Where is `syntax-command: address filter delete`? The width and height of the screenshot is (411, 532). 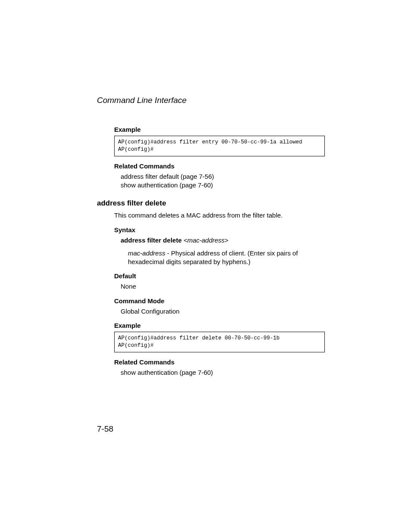 syntax-command: address filter delete is located at coordinates (151, 240).